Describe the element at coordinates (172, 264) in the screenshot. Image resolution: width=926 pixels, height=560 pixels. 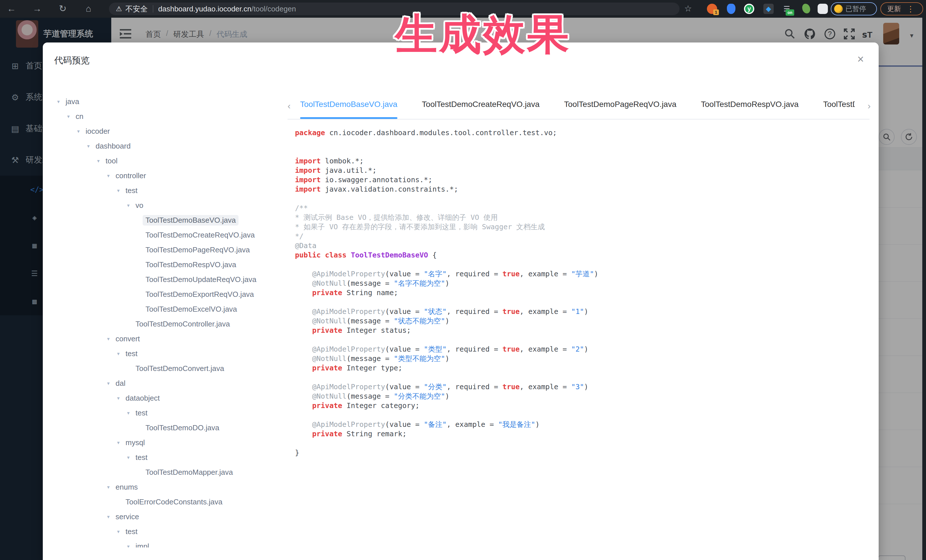
I see `tree-file: ToolTestDemoRespVO.java` at that location.